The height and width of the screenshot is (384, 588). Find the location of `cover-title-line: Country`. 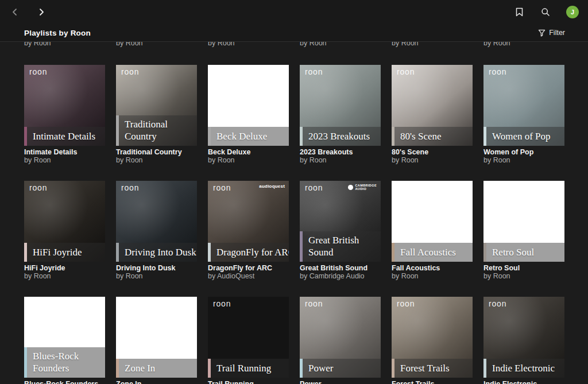

cover-title-line: Country is located at coordinates (158, 137).